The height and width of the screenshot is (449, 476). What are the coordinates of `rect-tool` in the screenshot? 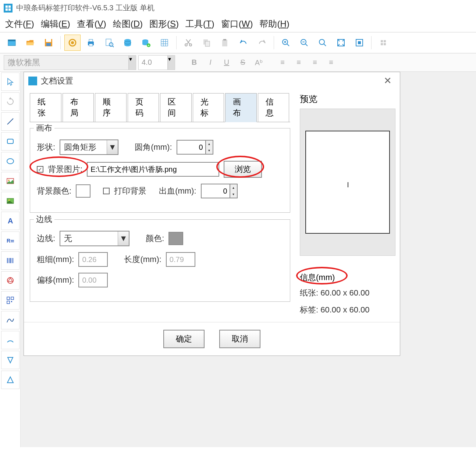 It's located at (10, 141).